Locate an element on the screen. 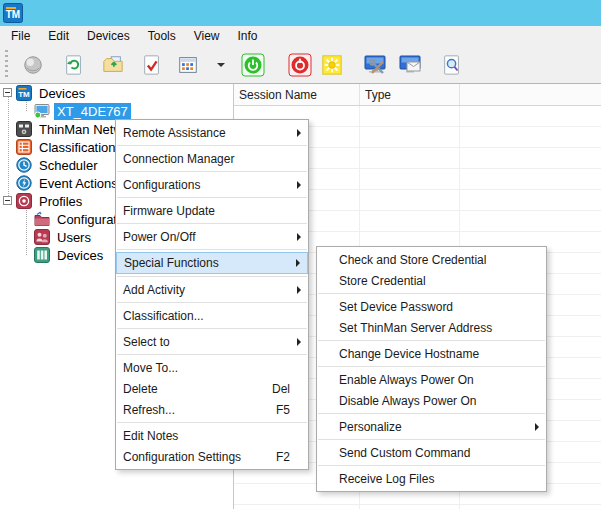 Image resolution: width=601 pixels, height=509 pixels. device-monitor-icon is located at coordinates (42, 111).